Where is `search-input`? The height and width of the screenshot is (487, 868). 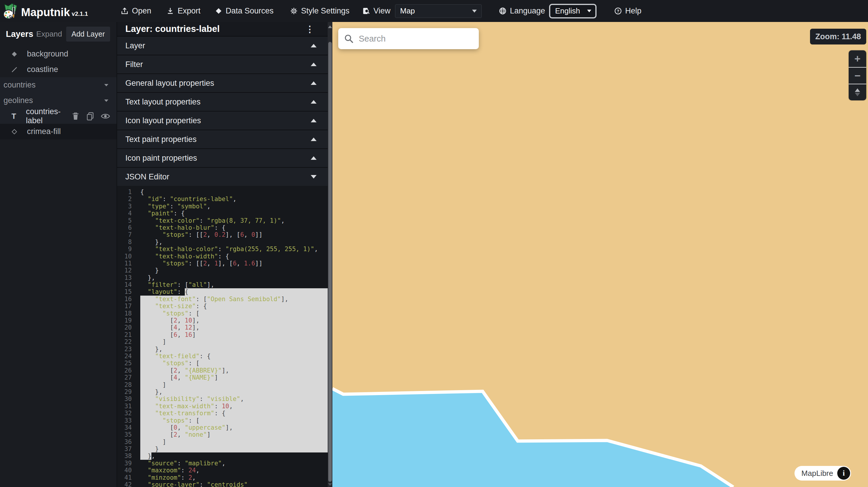
search-input is located at coordinates (416, 39).